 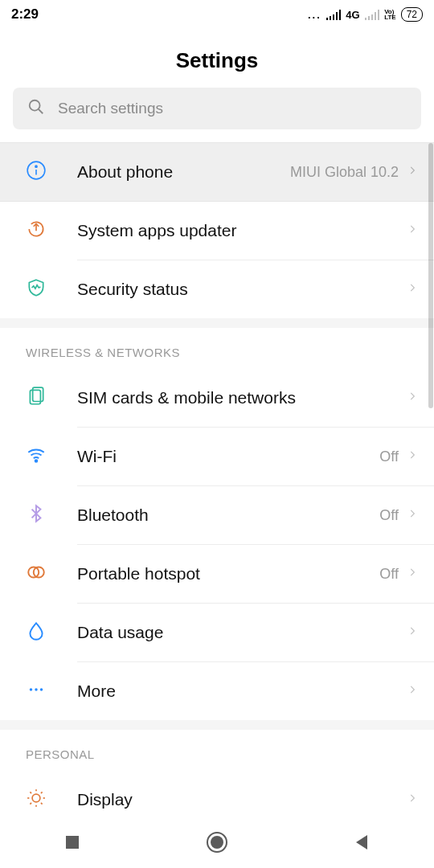 What do you see at coordinates (391, 14) in the screenshot?
I see `volte-icon: Vo)LTE` at bounding box center [391, 14].